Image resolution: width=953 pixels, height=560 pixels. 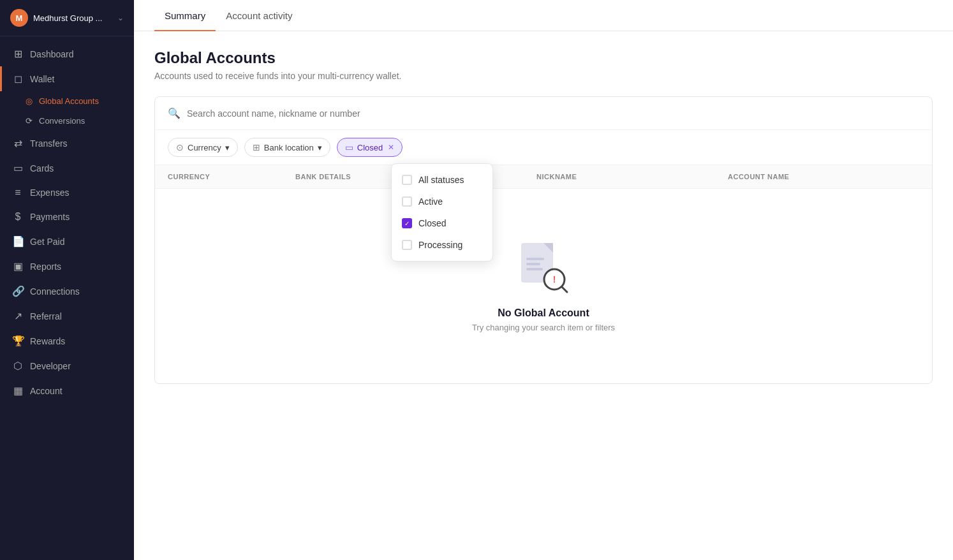 I want to click on sidebar-item-account: ▦ Account, so click(x=67, y=390).